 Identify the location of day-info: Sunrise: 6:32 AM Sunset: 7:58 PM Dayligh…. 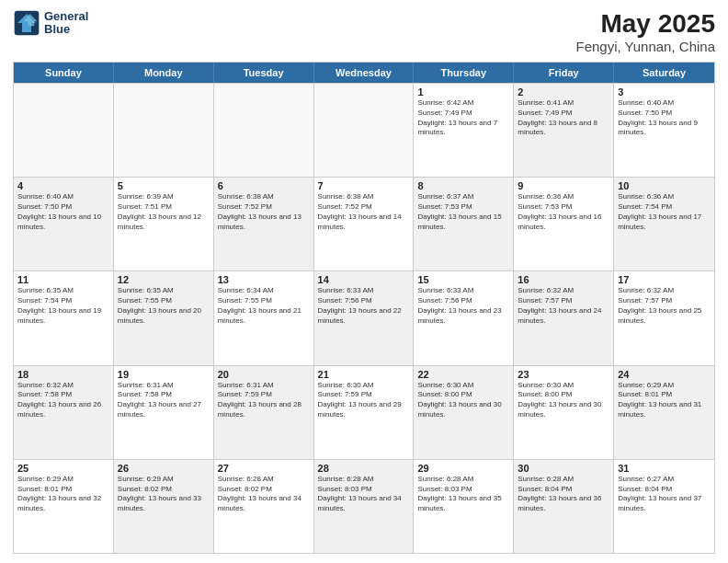
(63, 401).